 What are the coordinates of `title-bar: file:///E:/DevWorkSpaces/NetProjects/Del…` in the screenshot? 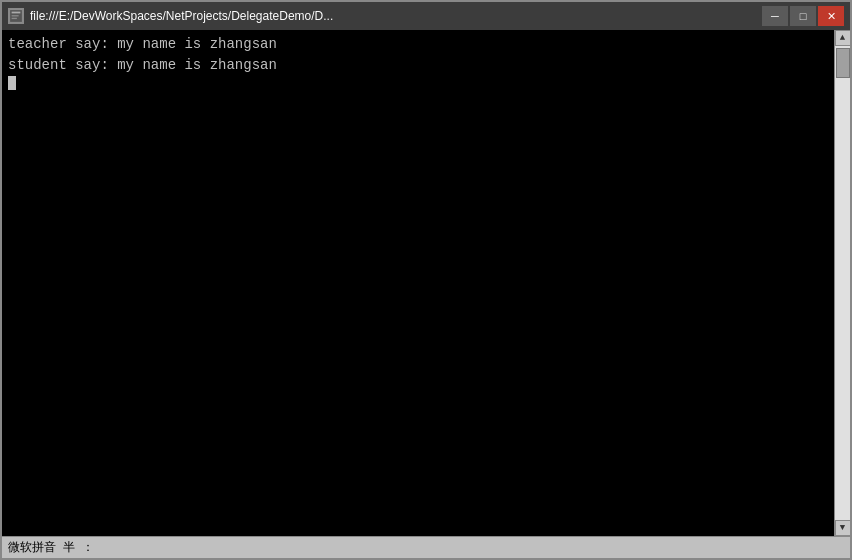 It's located at (426, 16).